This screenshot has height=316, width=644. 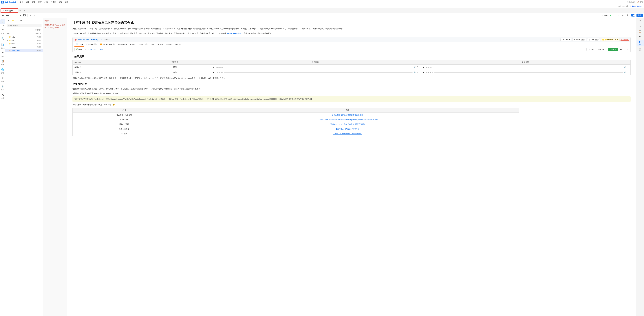 I want to click on file-item-work: ▶ 📁 work 几秒前, so click(x=24, y=44).